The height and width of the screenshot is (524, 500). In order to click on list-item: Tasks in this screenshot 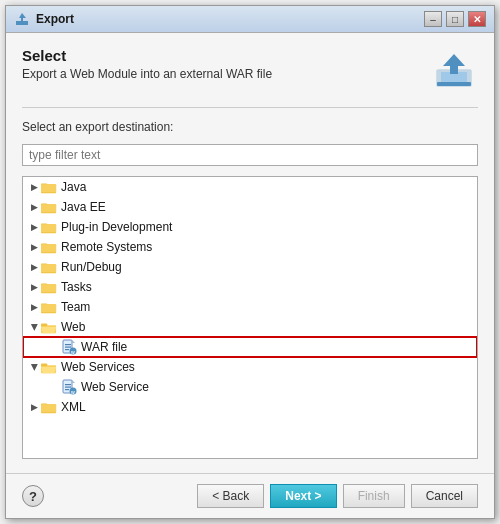, I will do `click(250, 287)`.